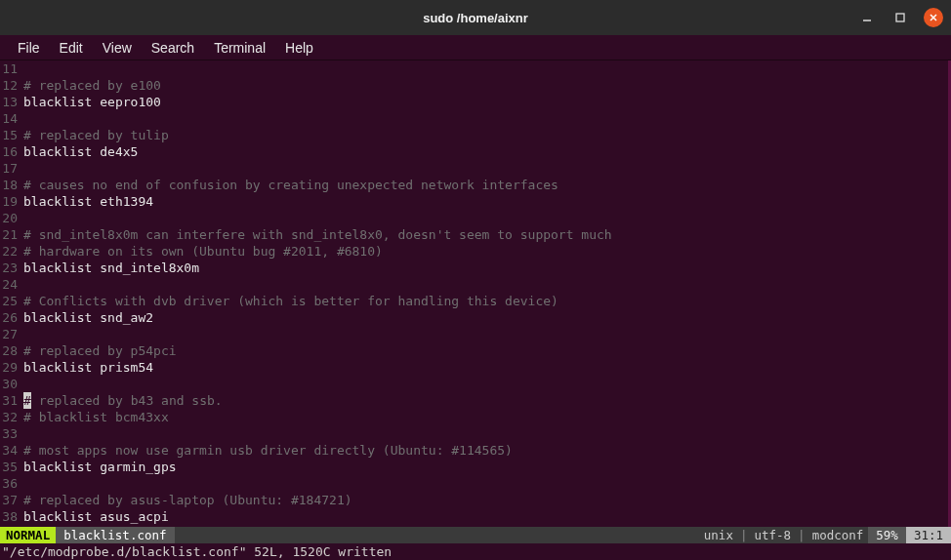  What do you see at coordinates (12, 466) in the screenshot?
I see `line-number: 35` at bounding box center [12, 466].